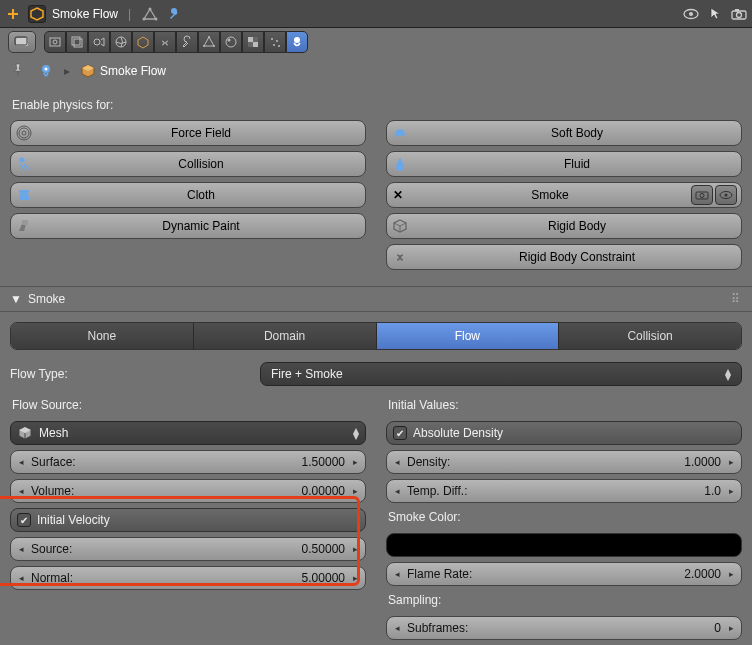 Image resolution: width=752 pixels, height=645 pixels. Describe the element at coordinates (691, 14) in the screenshot. I see `eye-toggle-icon` at that location.